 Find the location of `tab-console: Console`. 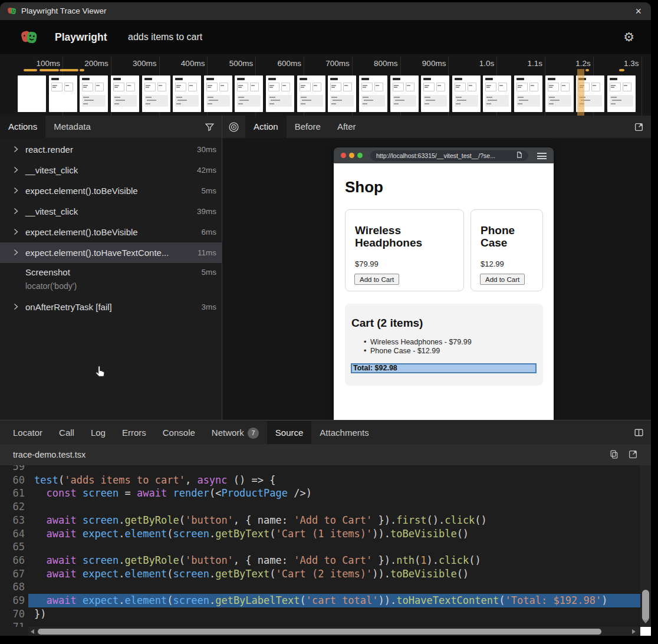

tab-console: Console is located at coordinates (179, 433).